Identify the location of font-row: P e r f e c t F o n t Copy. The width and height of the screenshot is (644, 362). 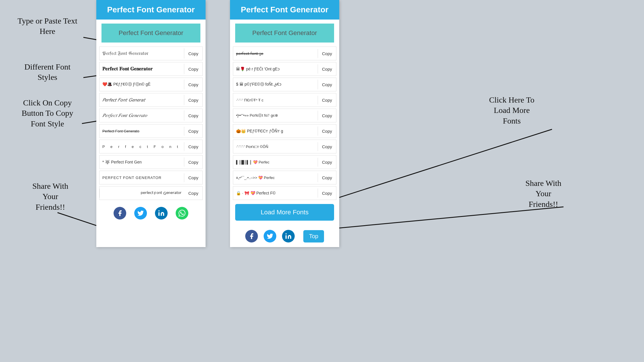
(151, 147).